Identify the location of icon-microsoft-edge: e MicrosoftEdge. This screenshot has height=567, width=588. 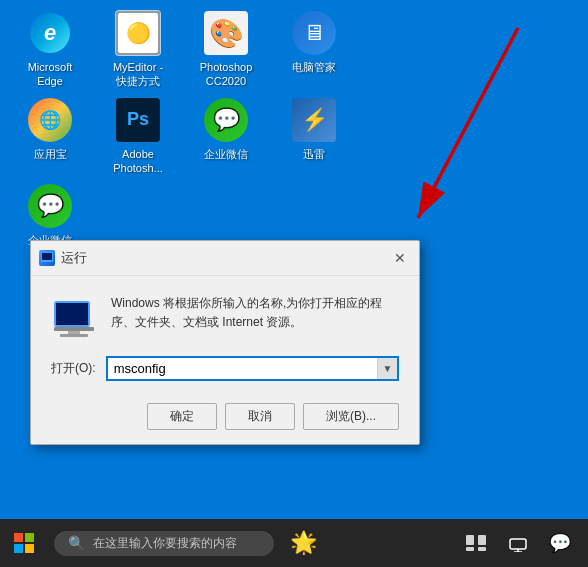
(50, 50).